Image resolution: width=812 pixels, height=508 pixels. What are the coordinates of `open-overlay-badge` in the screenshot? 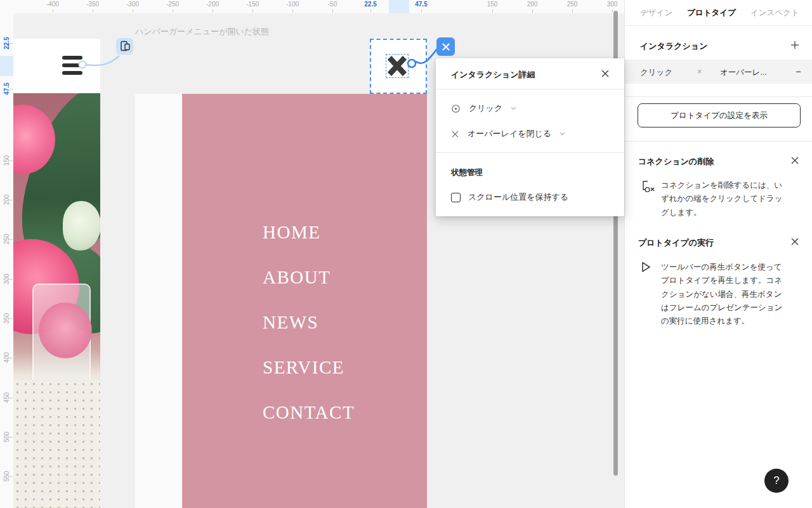 It's located at (124, 46).